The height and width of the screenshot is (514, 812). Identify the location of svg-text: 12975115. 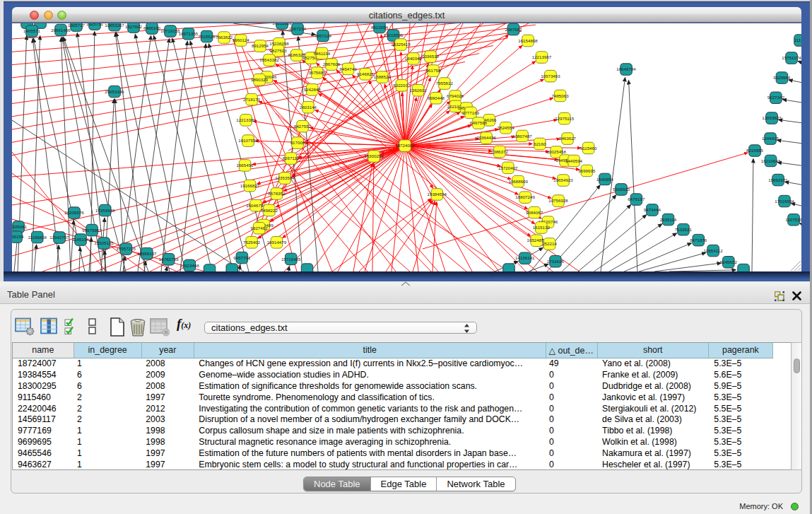
(565, 119).